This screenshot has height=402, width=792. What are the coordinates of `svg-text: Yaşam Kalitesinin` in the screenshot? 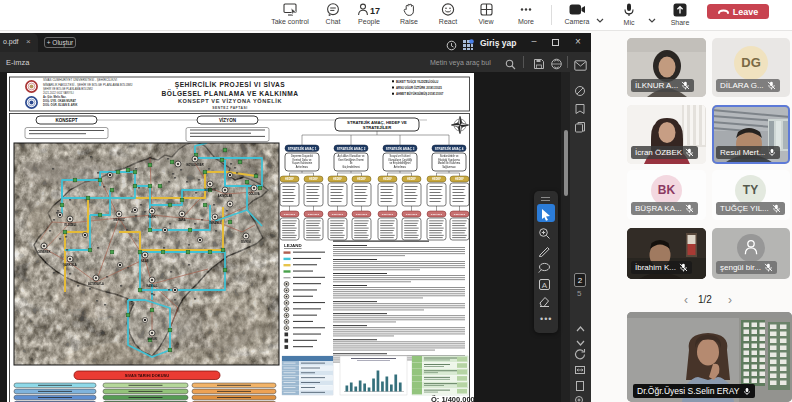 It's located at (302, 163).